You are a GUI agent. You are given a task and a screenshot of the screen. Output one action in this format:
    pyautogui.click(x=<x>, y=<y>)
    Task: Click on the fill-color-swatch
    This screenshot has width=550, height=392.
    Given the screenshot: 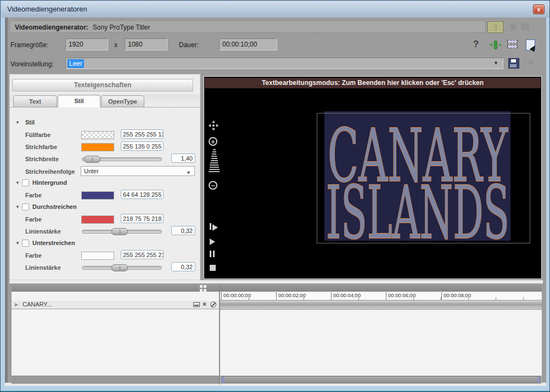 What is the action you would take?
    pyautogui.click(x=98, y=135)
    